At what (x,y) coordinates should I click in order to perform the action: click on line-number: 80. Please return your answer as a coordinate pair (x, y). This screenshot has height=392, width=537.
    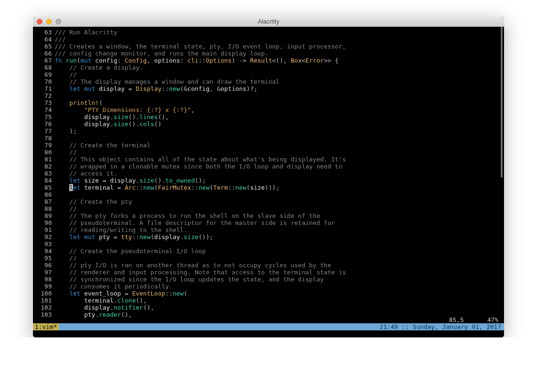
    Looking at the image, I should click on (44, 152).